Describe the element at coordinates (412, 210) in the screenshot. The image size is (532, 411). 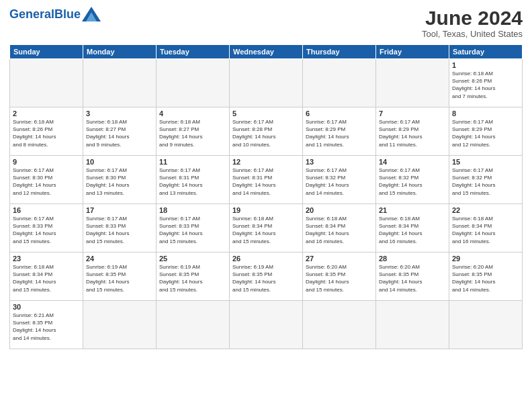
I see `day-number: 21` at that location.